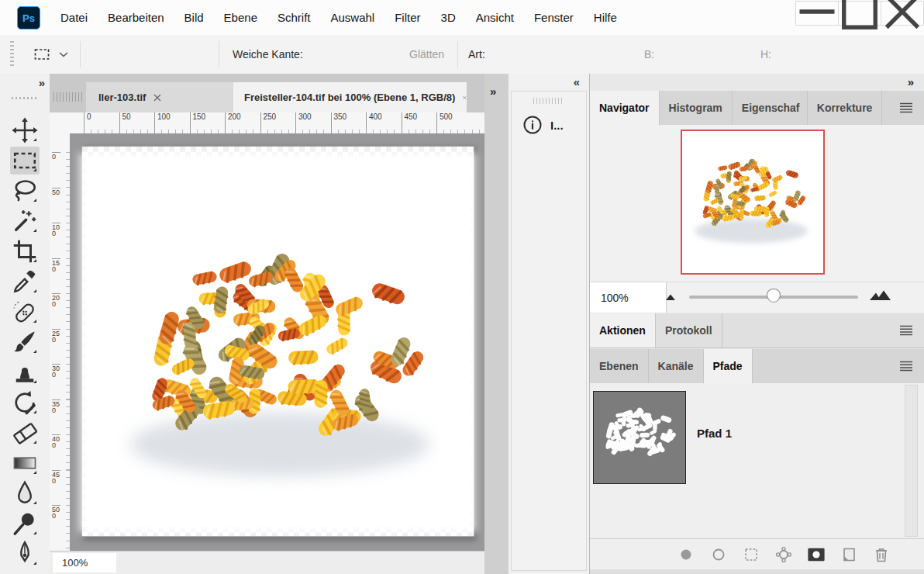 The height and width of the screenshot is (574, 924). I want to click on tabbar-grip, so click(69, 97).